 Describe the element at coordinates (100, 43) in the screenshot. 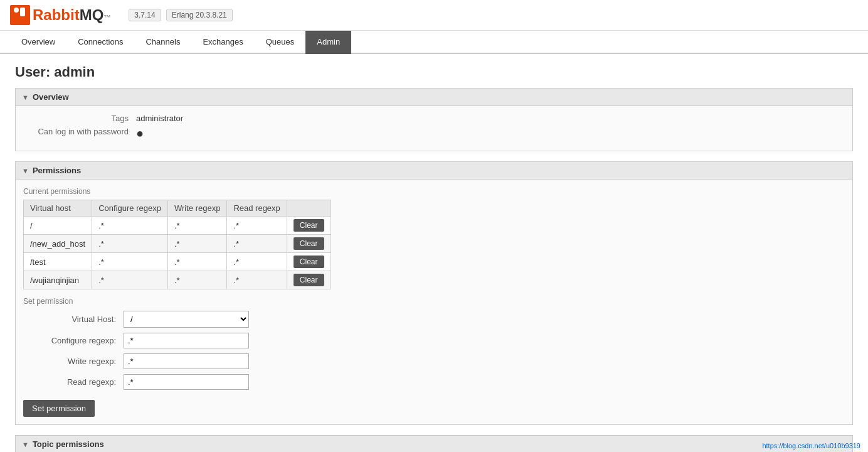

I see `nav-connections: Connections` at that location.